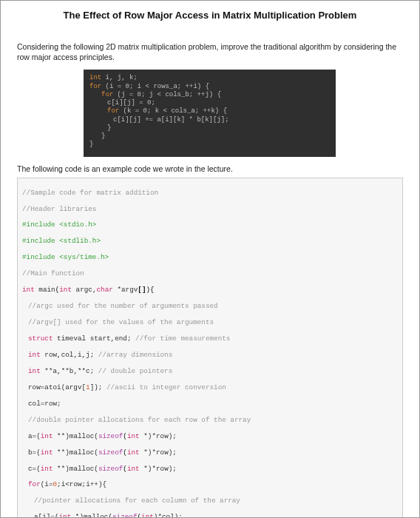  I want to click on code-line: col=row;, so click(210, 404).